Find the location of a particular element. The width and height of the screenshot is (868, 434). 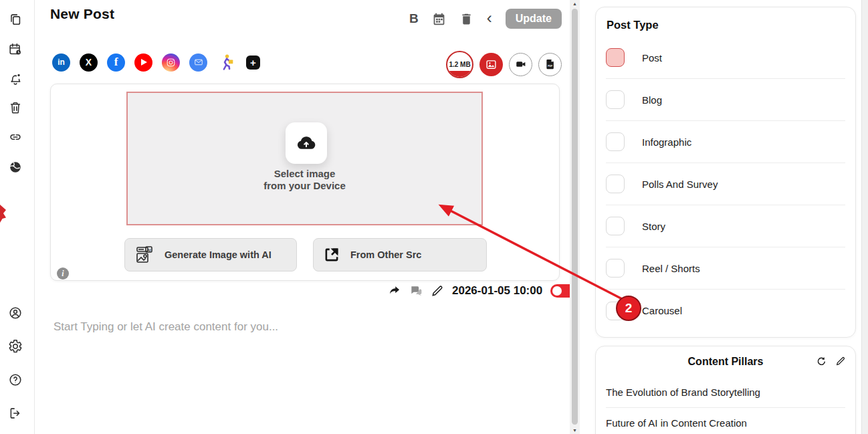

instagram-icon is located at coordinates (171, 63).